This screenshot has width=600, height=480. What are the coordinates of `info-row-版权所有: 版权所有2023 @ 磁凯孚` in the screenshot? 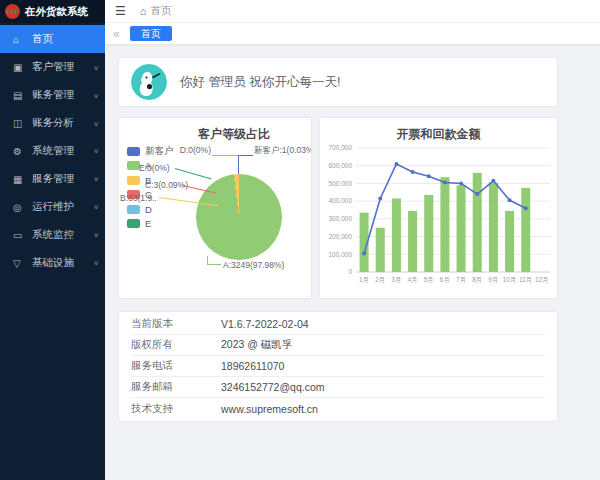 It's located at (338, 346).